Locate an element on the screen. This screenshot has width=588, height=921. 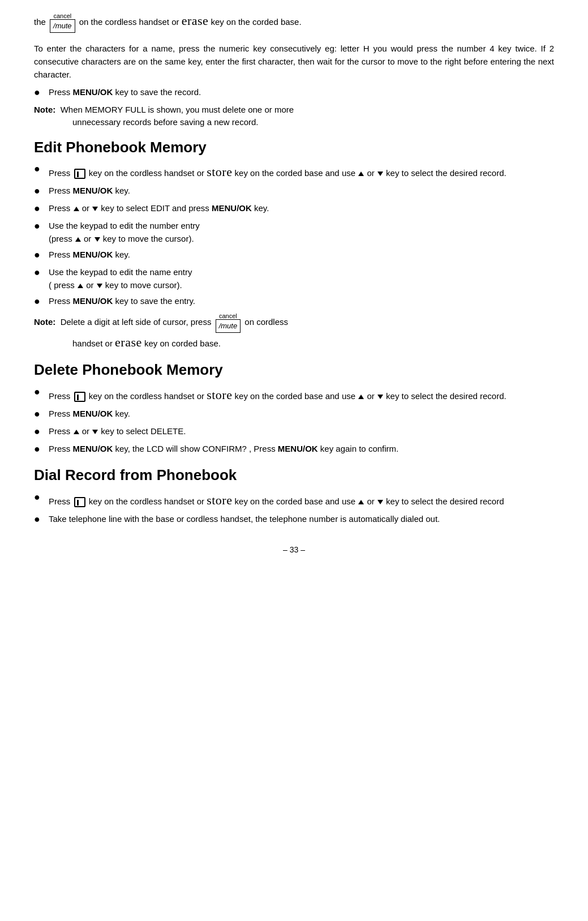
dial-b1-content: Press key on the cordless handset or sto… is located at coordinates (301, 500).